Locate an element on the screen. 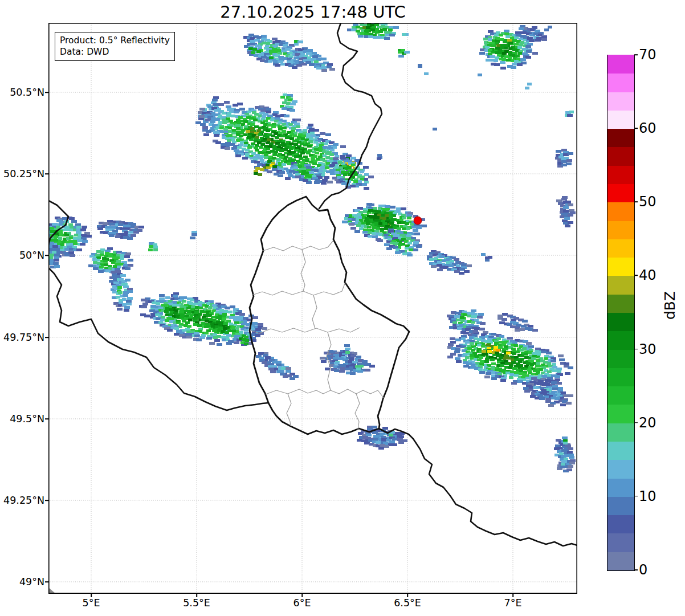 The width and height of the screenshot is (685, 616). fr-de-border is located at coordinates (478, 487).